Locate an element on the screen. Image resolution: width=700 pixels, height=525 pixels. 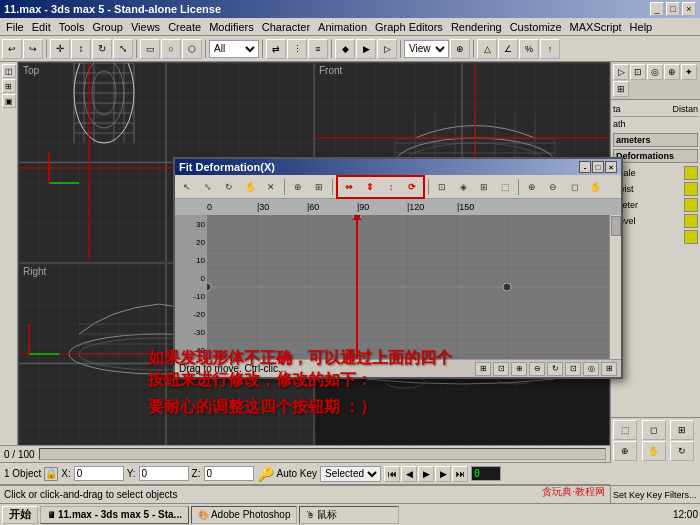
dialog-tb-showgrid: ⊞ is located at coordinates (484, 187).